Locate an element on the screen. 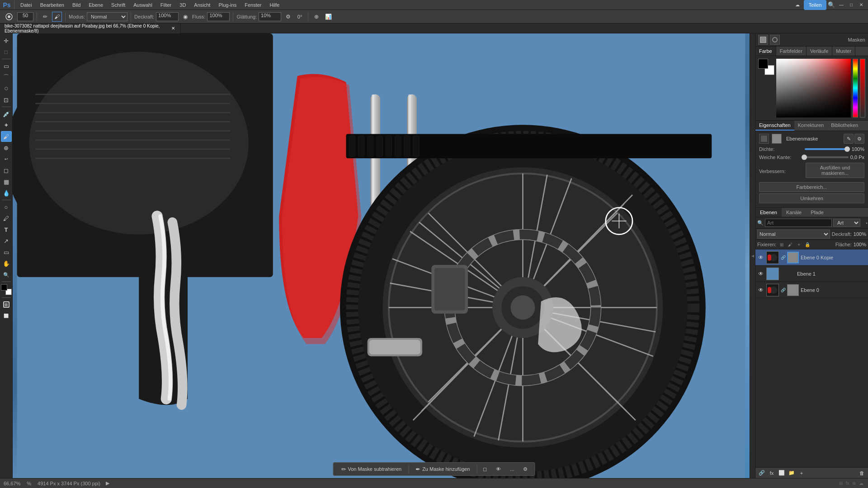 This screenshot has width=868, height=488. type-tool: T is located at coordinates (6, 230).